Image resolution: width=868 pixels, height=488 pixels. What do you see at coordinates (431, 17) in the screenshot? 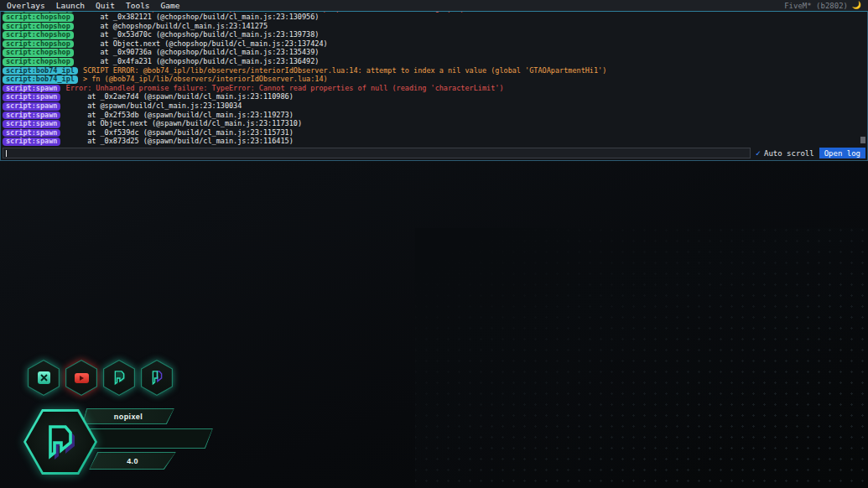
I see `log-line: script:chopshop at _0x382121 (@chopshop/…` at bounding box center [431, 17].